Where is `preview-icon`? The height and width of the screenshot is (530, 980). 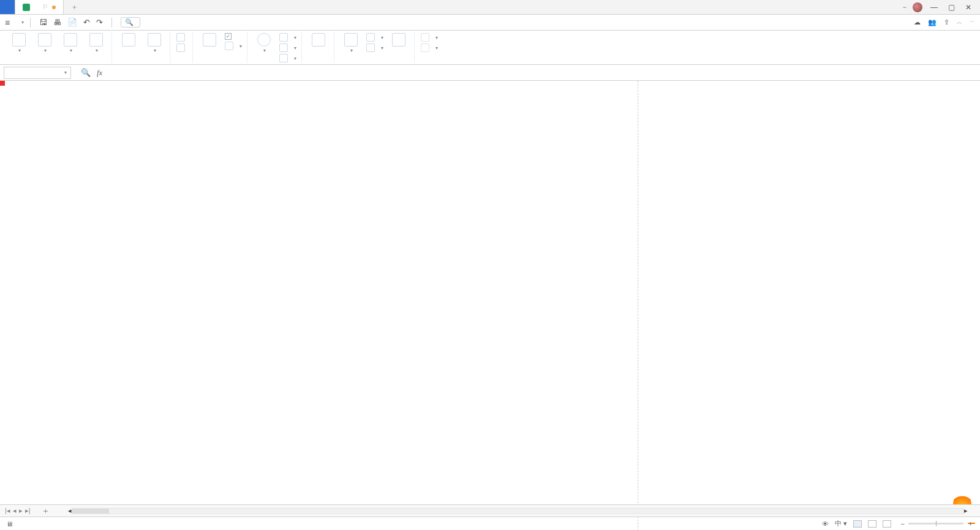
preview-icon is located at coordinates (129, 40).